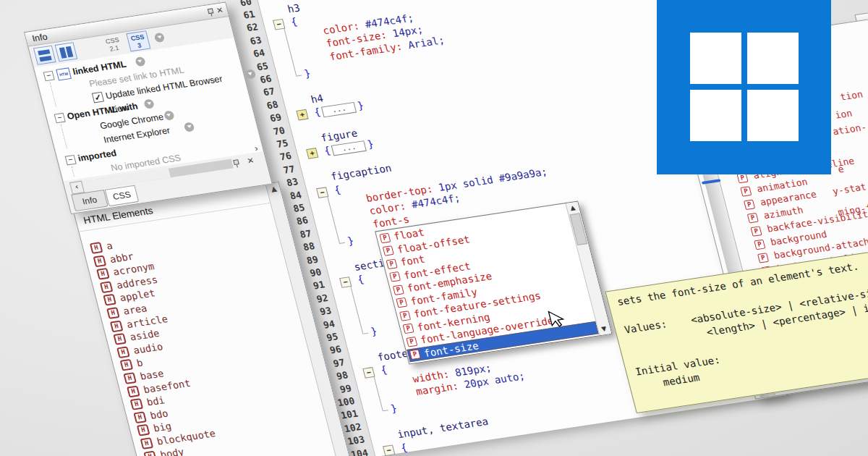 The image size is (868, 456). What do you see at coordinates (64, 74) in the screenshot?
I see `html-file-icon: HTM` at bounding box center [64, 74].